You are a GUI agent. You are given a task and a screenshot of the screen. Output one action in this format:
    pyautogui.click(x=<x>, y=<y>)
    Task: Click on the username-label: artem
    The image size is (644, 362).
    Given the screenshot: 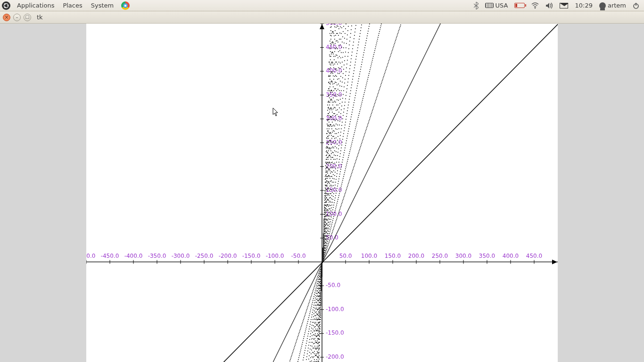 What is the action you would take?
    pyautogui.click(x=617, y=6)
    